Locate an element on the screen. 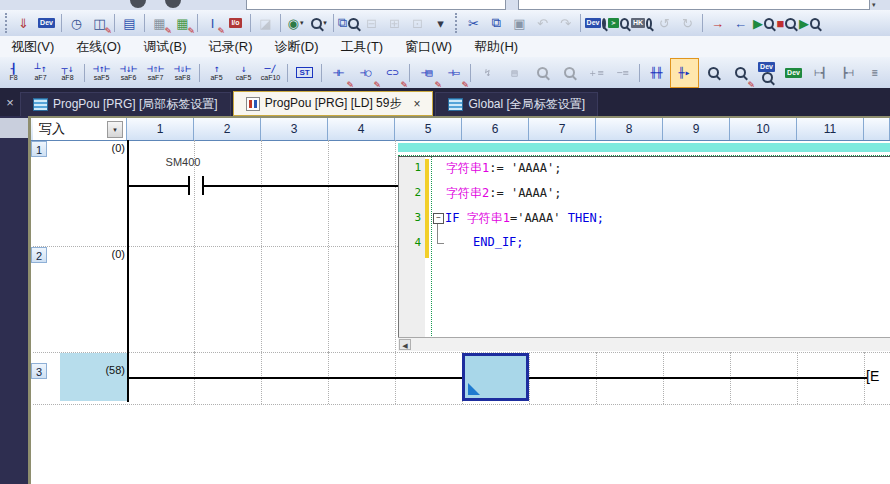 This screenshot has width=890, height=484. statement-edit-icon: ⊣▤✎ is located at coordinates (426, 73).